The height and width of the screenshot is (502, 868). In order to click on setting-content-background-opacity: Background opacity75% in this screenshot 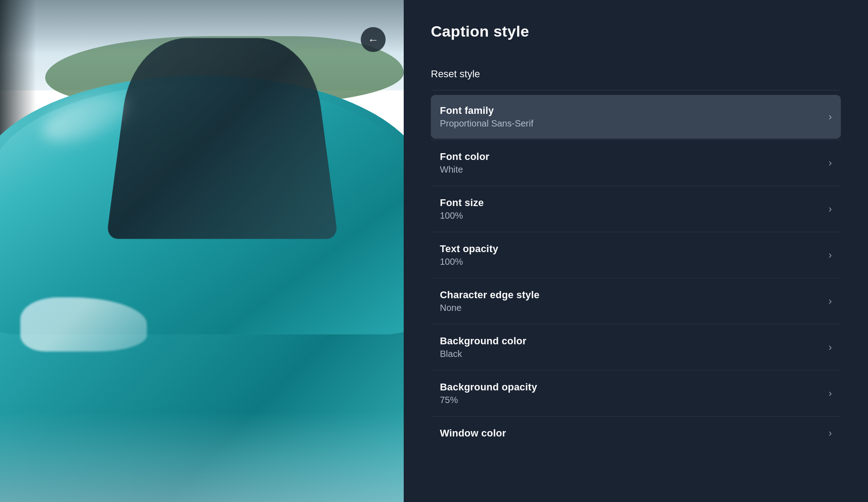, I will do `click(488, 393)`.